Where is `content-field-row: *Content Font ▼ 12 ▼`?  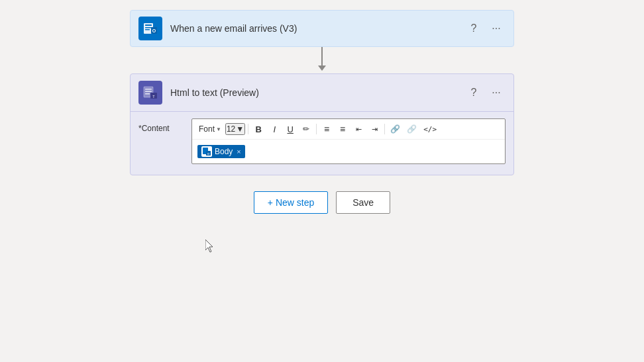
content-field-row: *Content Font ▼ 12 ▼ is located at coordinates (322, 142).